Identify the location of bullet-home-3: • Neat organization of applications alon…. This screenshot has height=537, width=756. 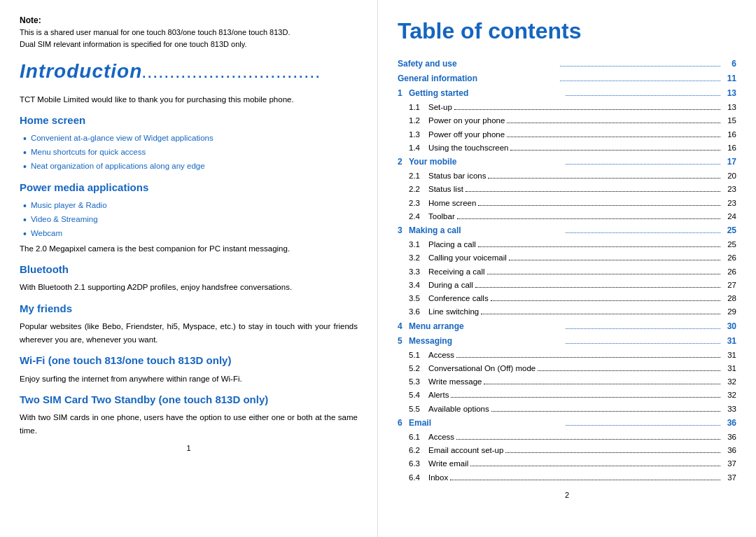
(190, 167).